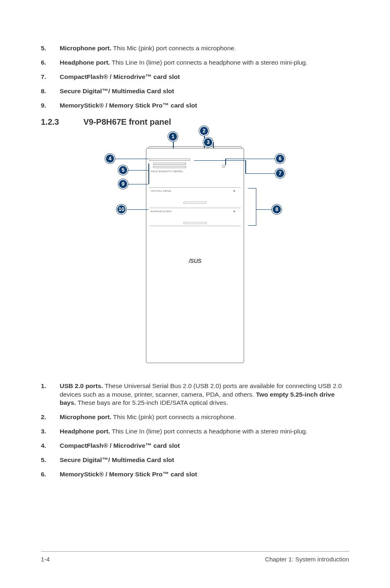 The width and height of the screenshot is (390, 588). I want to click on list-item: 9. MemoryStick® / Memory Stick Pro™ card…, so click(195, 105).